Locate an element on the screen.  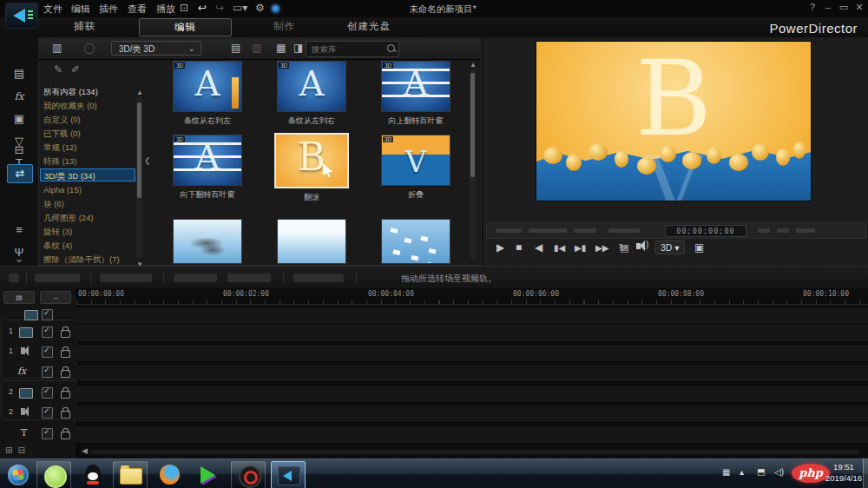
track-manager-button: ▤ is located at coordinates (19, 297).